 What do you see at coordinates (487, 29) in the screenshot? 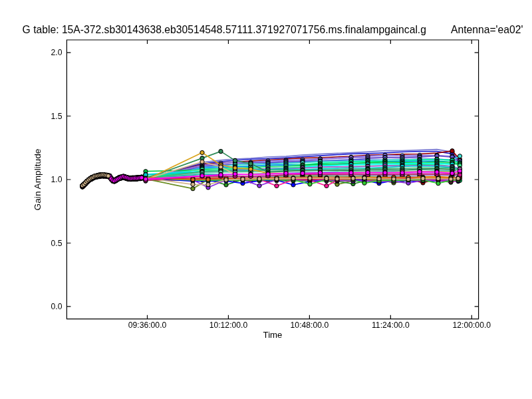
I see `svg-text: Antenna='ea02'` at bounding box center [487, 29].